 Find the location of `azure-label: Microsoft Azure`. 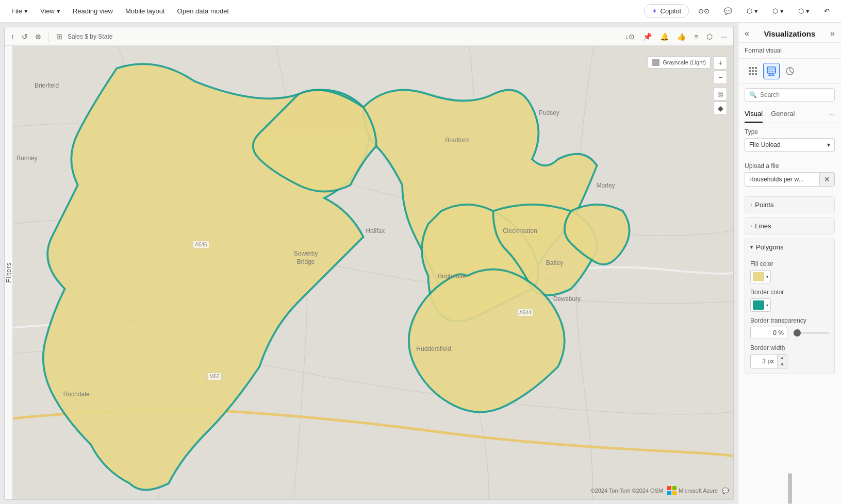

azure-label: Microsoft Azure is located at coordinates (698, 491).